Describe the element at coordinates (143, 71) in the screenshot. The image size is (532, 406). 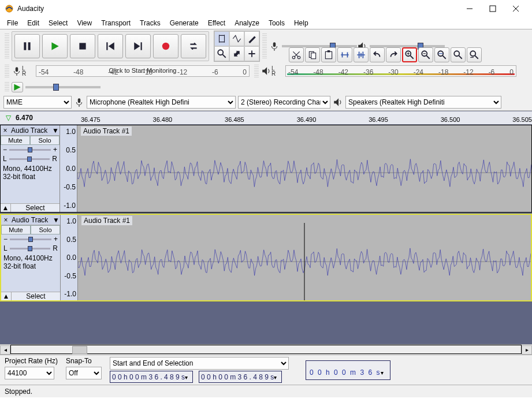
I see `recording-meter: Click to Start Monitoring -54 -48 -42 -1…` at that location.